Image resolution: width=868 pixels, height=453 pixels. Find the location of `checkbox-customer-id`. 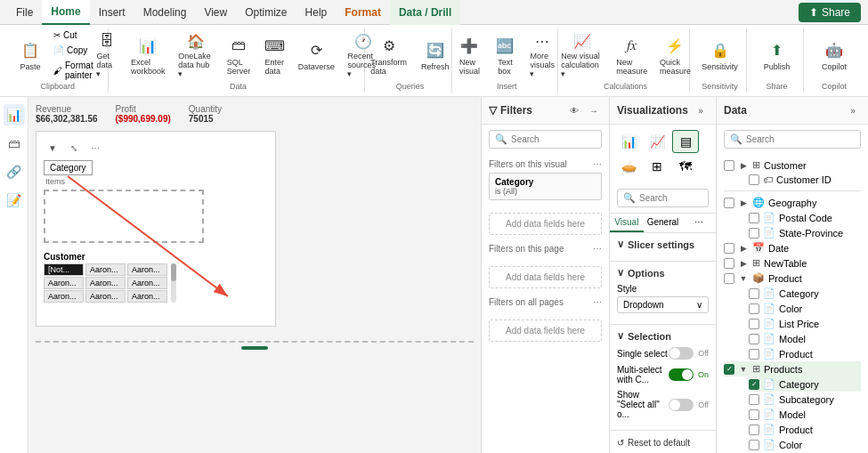

checkbox-customer-id is located at coordinates (754, 180).